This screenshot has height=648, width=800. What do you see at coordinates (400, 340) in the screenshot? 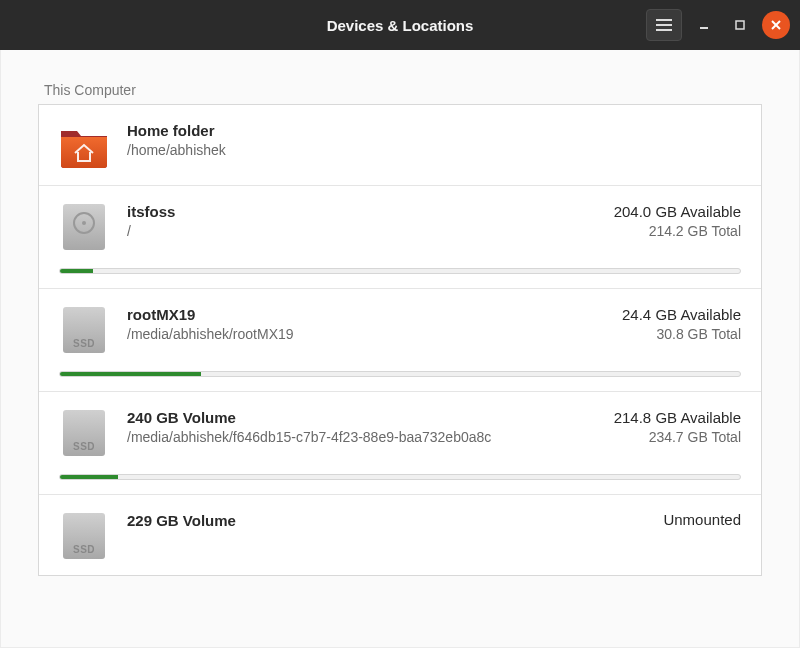
I see `device-row: rootMX19/media/abhishek/rootMX1924.4 GB …` at bounding box center [400, 340].